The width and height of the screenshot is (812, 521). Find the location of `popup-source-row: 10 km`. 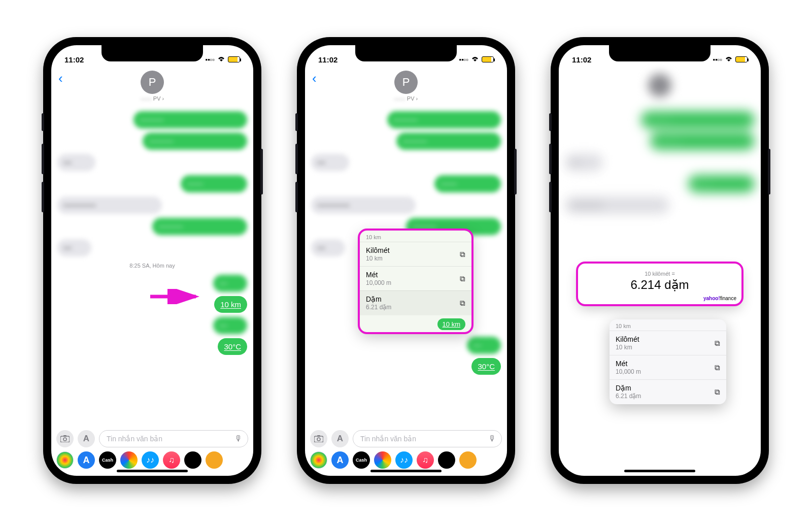

popup-source-row: 10 km is located at coordinates (416, 324).